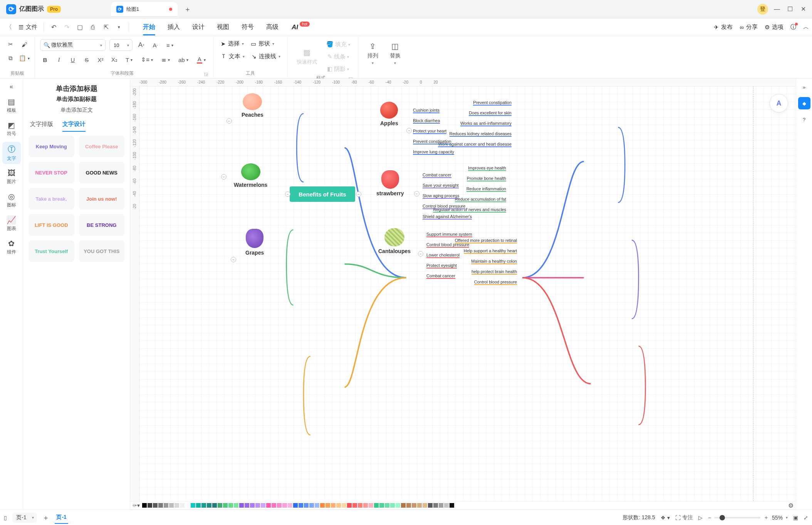 This screenshot has height=525, width=812. I want to click on benefit-item: help protect brain health, so click(494, 272).